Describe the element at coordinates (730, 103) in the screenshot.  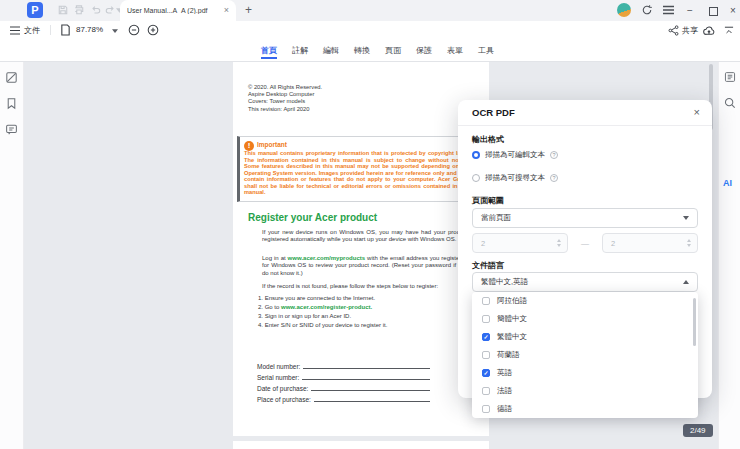
I see `search-icon` at that location.